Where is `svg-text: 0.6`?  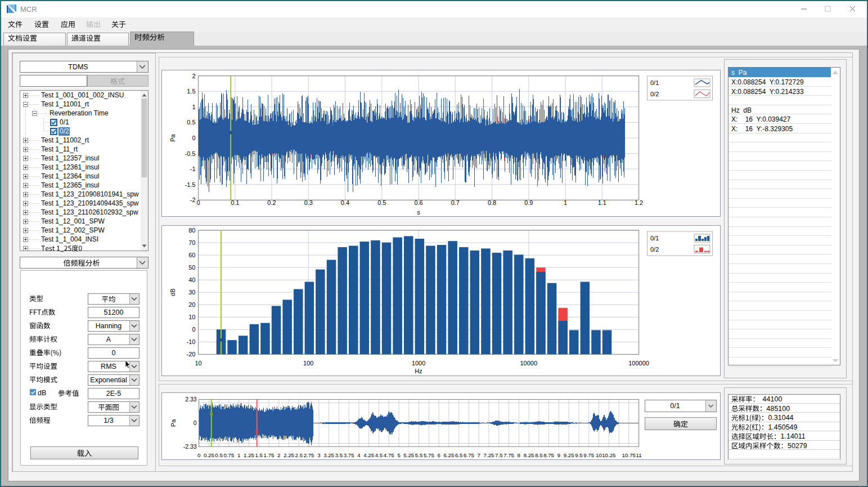
svg-text: 0.6 is located at coordinates (419, 203).